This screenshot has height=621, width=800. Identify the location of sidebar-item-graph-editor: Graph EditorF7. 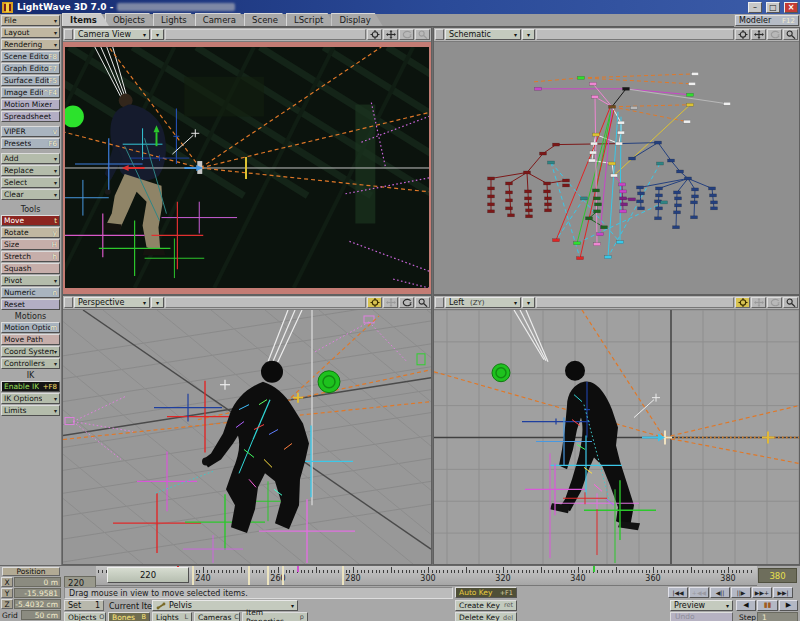
(30, 68).